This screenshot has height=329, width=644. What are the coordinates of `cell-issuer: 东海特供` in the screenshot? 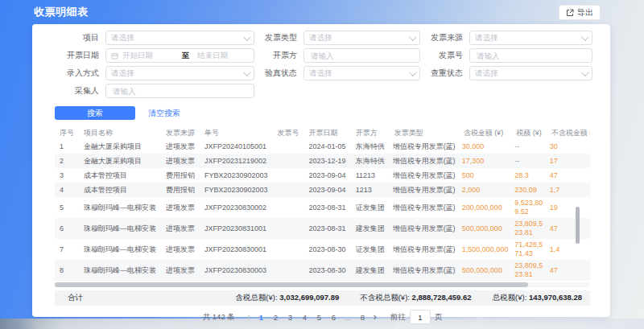 It's located at (370, 146).